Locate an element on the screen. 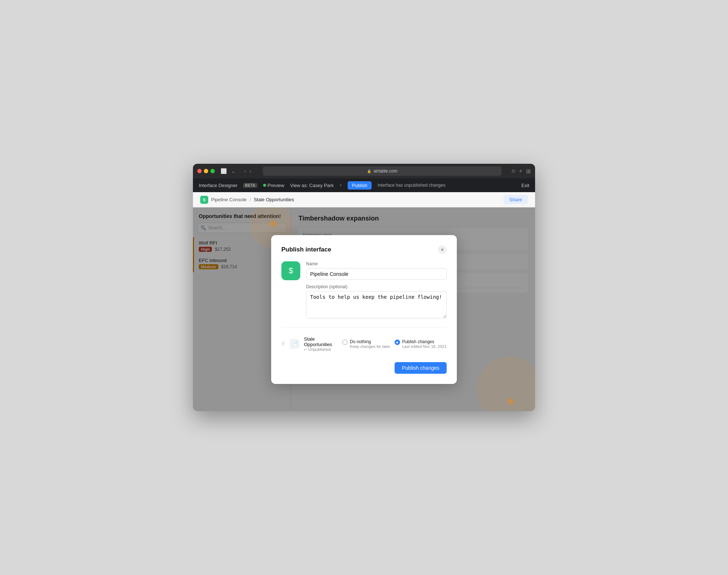 The image size is (728, 575). publish-changes-option: Publish changes Last edited Nov 18, 2021 is located at coordinates (421, 344).